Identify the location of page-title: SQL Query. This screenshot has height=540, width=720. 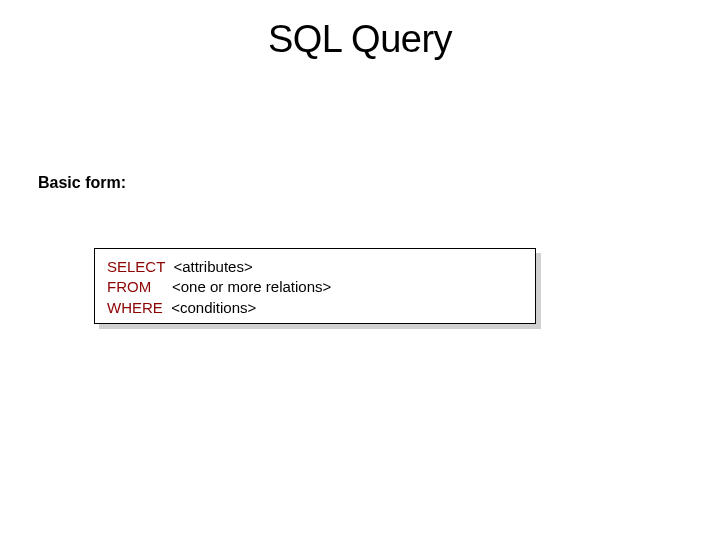
(360, 40).